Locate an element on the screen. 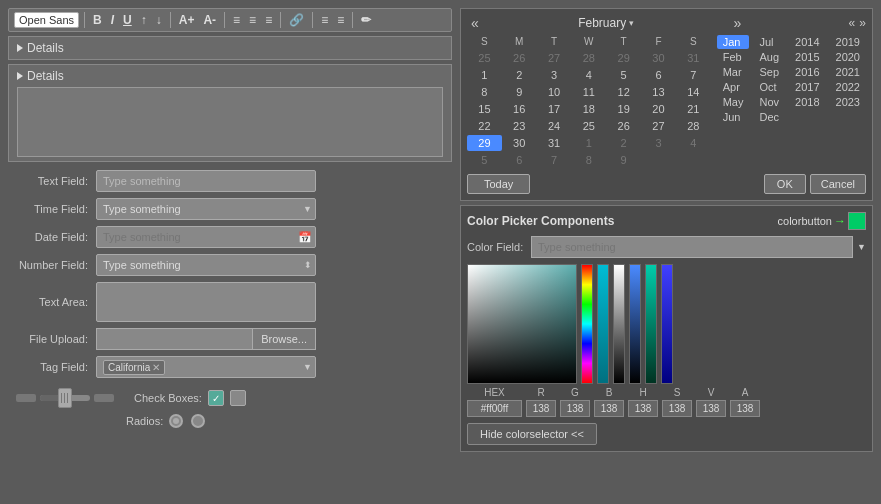 Image resolution: width=881 pixels, height=504 pixels. text-field-input is located at coordinates (206, 181).